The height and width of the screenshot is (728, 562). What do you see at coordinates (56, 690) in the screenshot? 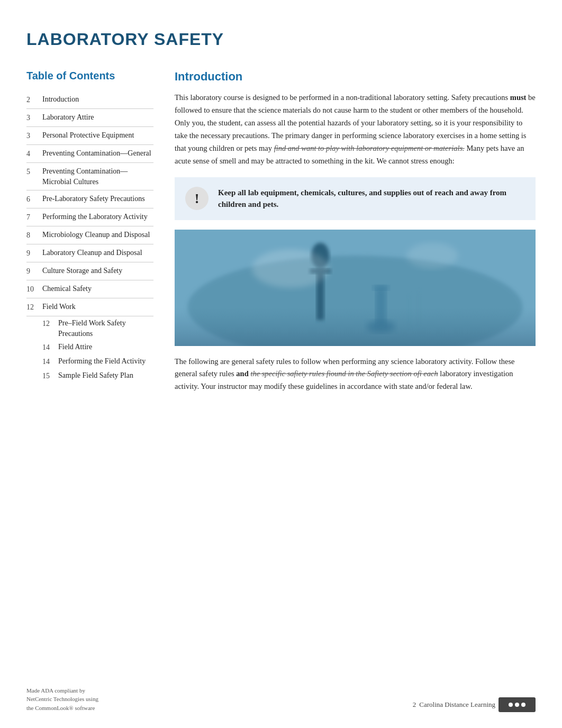
I see `ada-line1: Made ADA compliant by` at bounding box center [56, 690].